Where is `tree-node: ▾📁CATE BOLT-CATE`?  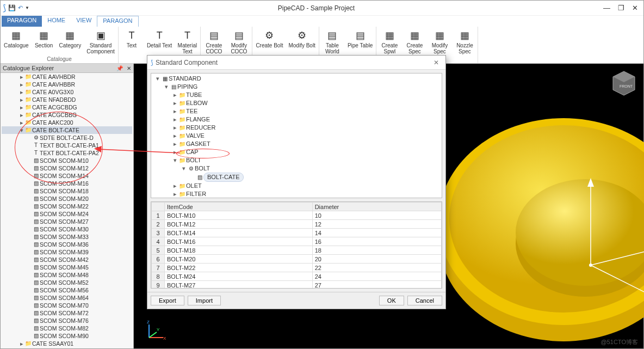 tree-node: ▾📁CATE BOLT-CATE is located at coordinates (67, 130).